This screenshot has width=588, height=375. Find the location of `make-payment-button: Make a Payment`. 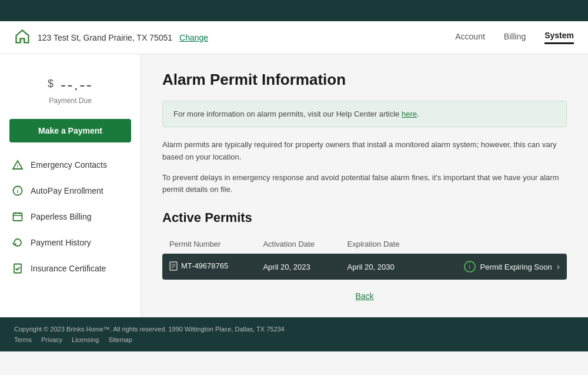

make-payment-button: Make a Payment is located at coordinates (71, 131).